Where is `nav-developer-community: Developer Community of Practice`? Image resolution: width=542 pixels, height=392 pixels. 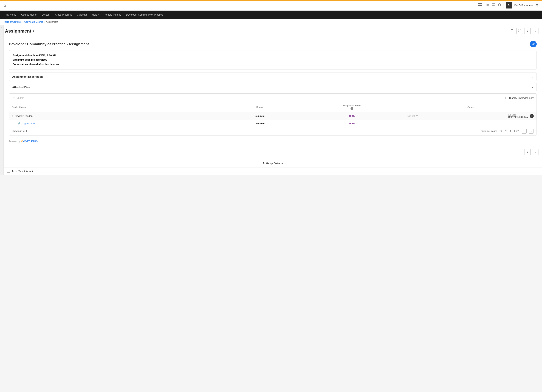 nav-developer-community: Developer Community of Practice is located at coordinates (145, 15).